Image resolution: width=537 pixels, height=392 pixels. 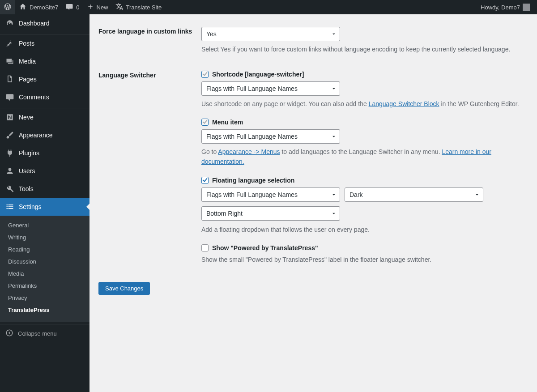 What do you see at coordinates (144, 7) in the screenshot?
I see `translate-label: Translate Site` at bounding box center [144, 7].